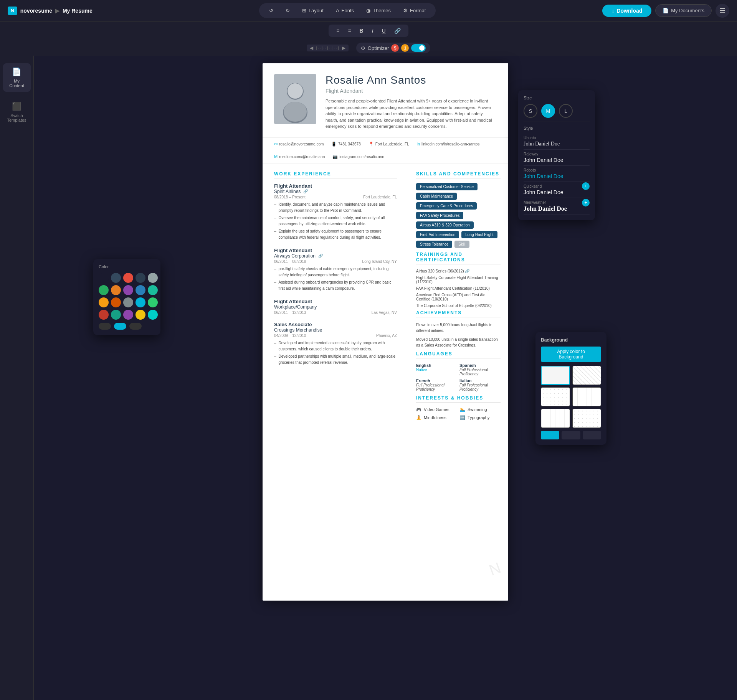 The width and height of the screenshot is (737, 700). What do you see at coordinates (349, 31) in the screenshot?
I see `align-center-button: ≡` at bounding box center [349, 31].